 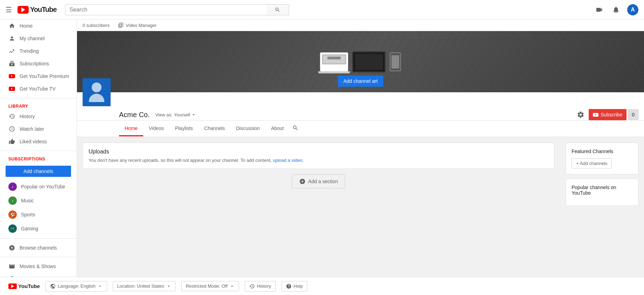 What do you see at coordinates (602, 151) in the screenshot?
I see `featured-channels-title: Featured Channels` at bounding box center [602, 151].